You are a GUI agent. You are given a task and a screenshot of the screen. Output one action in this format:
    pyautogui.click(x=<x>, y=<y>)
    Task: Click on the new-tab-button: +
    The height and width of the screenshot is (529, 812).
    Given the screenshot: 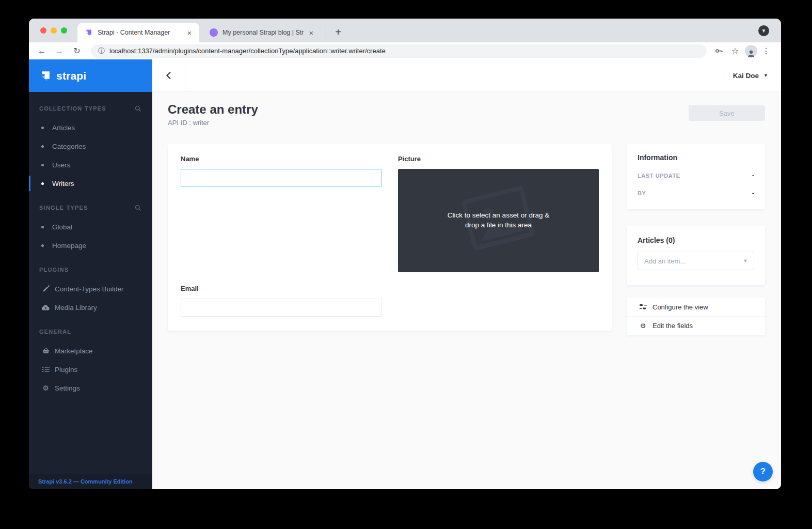 What is the action you would take?
    pyautogui.click(x=338, y=32)
    